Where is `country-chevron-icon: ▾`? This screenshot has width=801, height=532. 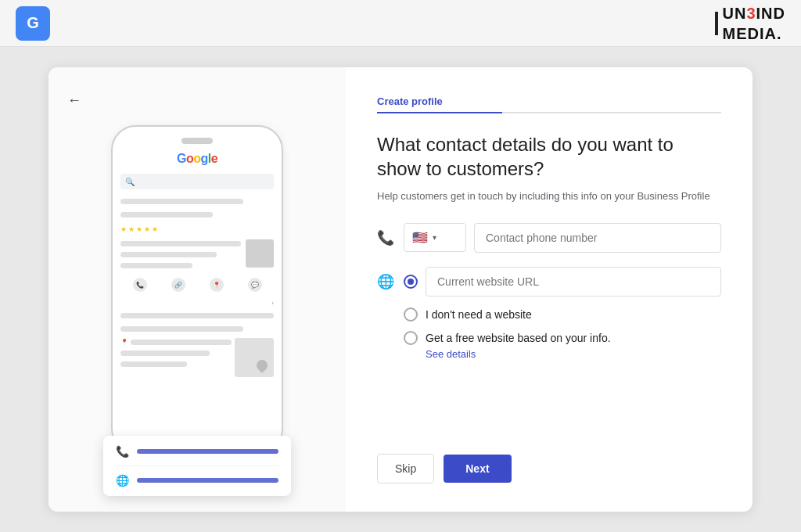
country-chevron-icon: ▾ is located at coordinates (435, 238).